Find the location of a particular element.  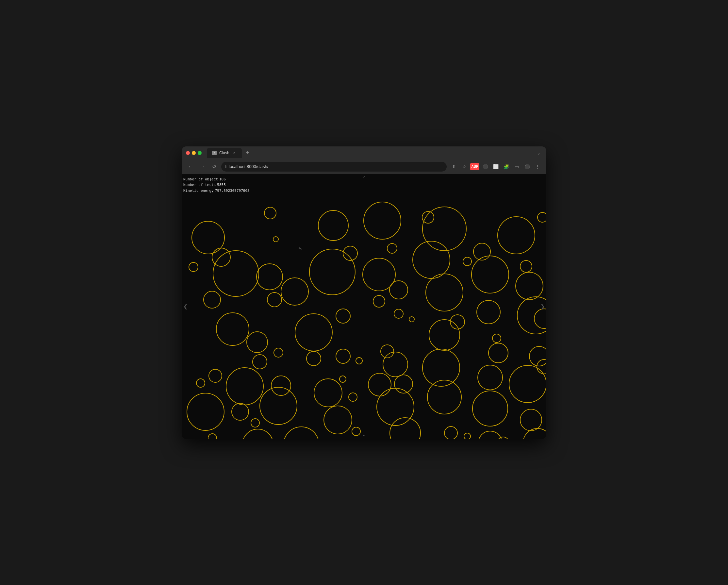

tab-bar: ● Clash × + is located at coordinates (370, 153).